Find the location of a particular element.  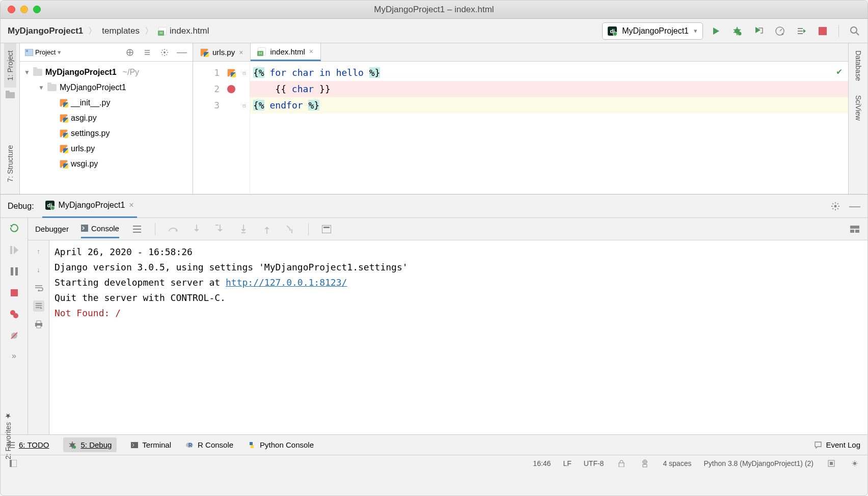

run-button is located at coordinates (716, 31).